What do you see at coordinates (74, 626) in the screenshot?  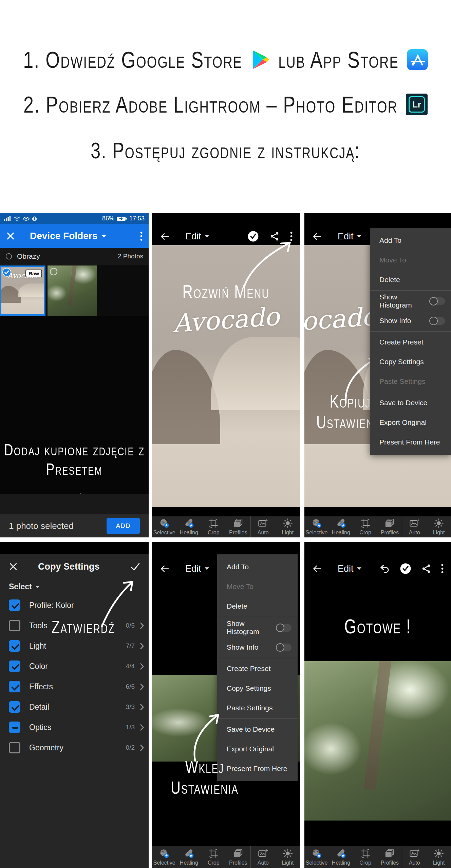 I see `settings-row-tools: Tools0/5` at bounding box center [74, 626].